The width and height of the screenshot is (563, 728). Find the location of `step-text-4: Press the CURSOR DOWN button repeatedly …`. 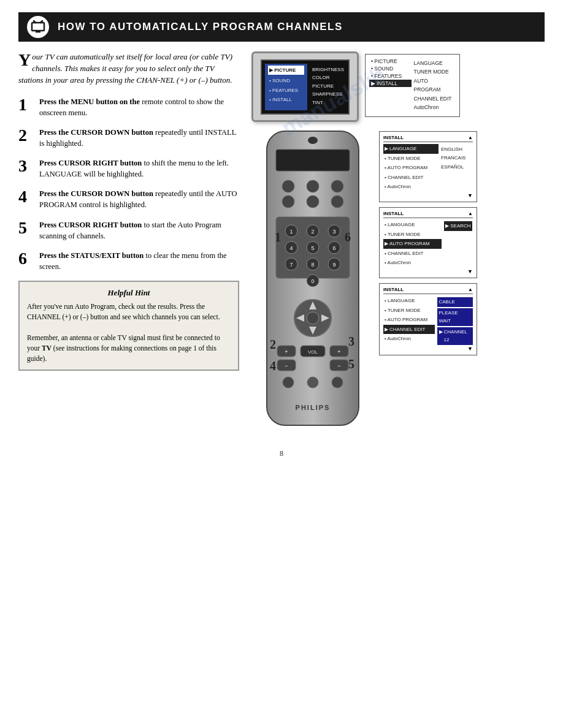

step-text-4: Press the CURSOR DOWN button repeatedly … is located at coordinates (139, 199).